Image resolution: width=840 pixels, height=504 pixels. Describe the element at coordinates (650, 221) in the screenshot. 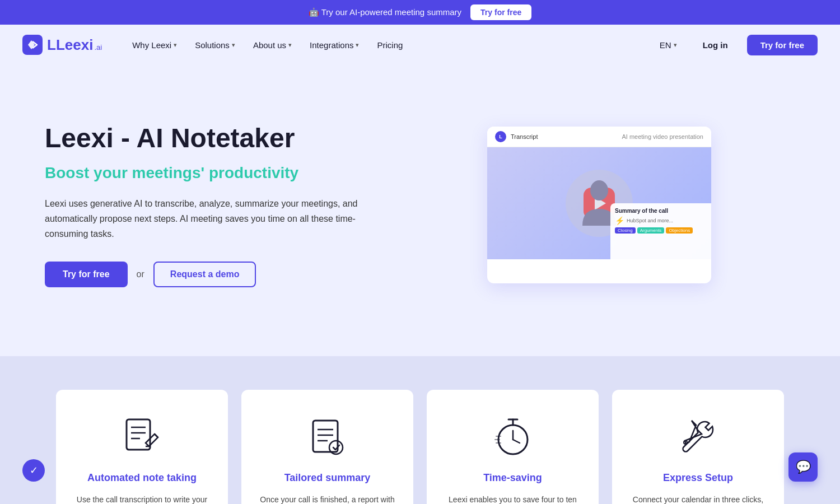

I see `overlay-tool-text: HubSpot and more...` at that location.